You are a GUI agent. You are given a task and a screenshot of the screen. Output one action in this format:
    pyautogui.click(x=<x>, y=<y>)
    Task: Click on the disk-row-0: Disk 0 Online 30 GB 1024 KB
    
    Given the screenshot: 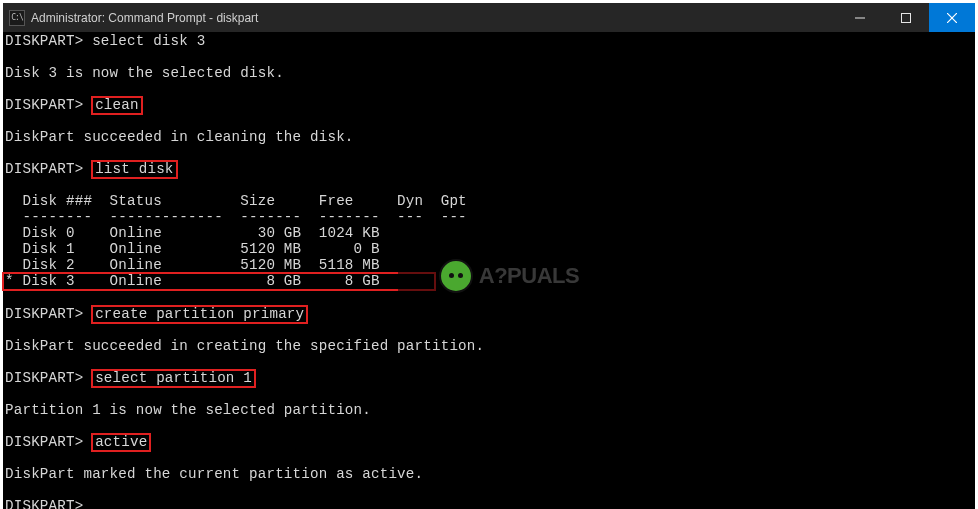 What is the action you would take?
    pyautogui.click(x=192, y=233)
    